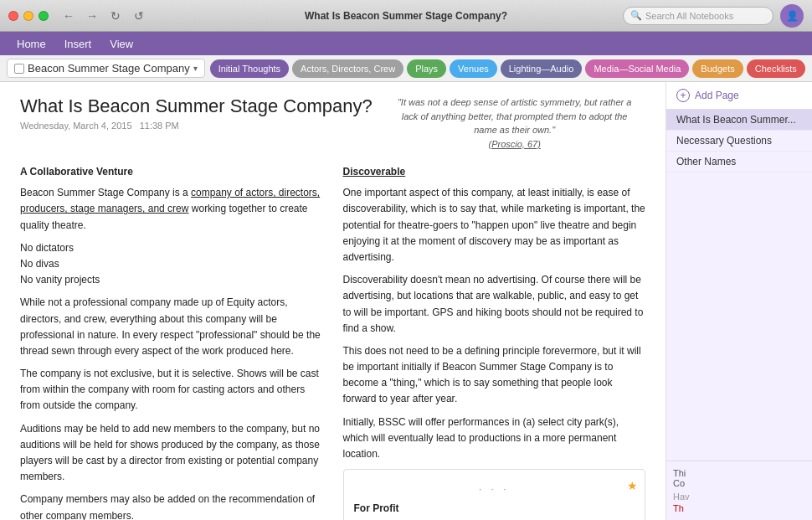 The image size is (812, 520). I want to click on page-quote: "It was not a deep sense of artistic sym…, so click(515, 123).